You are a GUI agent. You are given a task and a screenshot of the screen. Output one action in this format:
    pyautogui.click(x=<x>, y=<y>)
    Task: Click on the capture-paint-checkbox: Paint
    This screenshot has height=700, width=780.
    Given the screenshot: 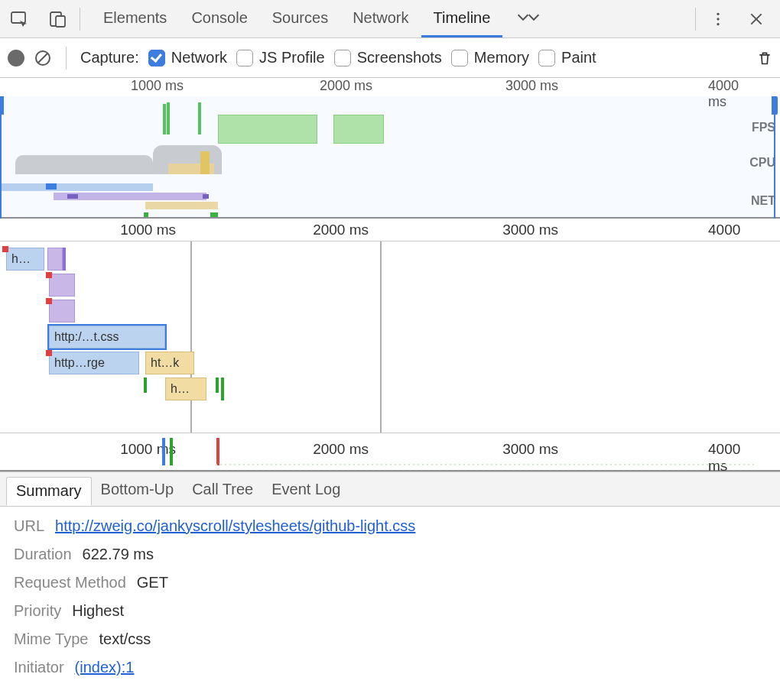 What is the action you would take?
    pyautogui.click(x=567, y=58)
    